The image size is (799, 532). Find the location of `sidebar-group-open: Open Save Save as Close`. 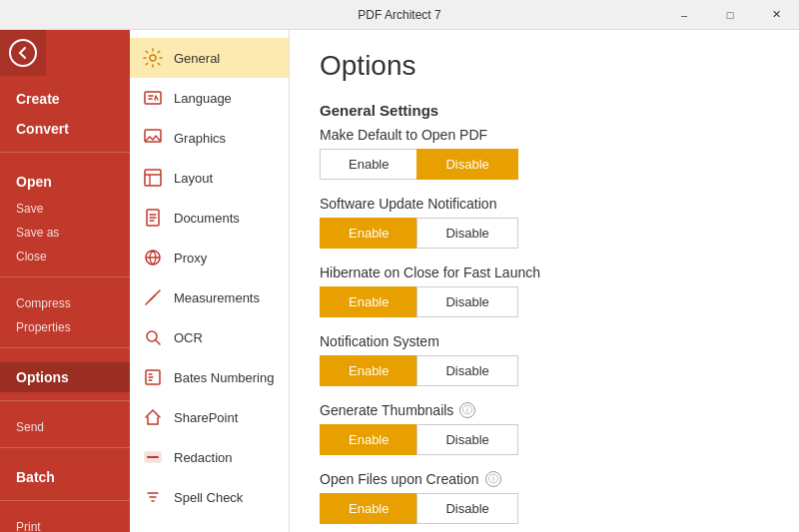

sidebar-group-open: Open Save Save as Close is located at coordinates (65, 218).